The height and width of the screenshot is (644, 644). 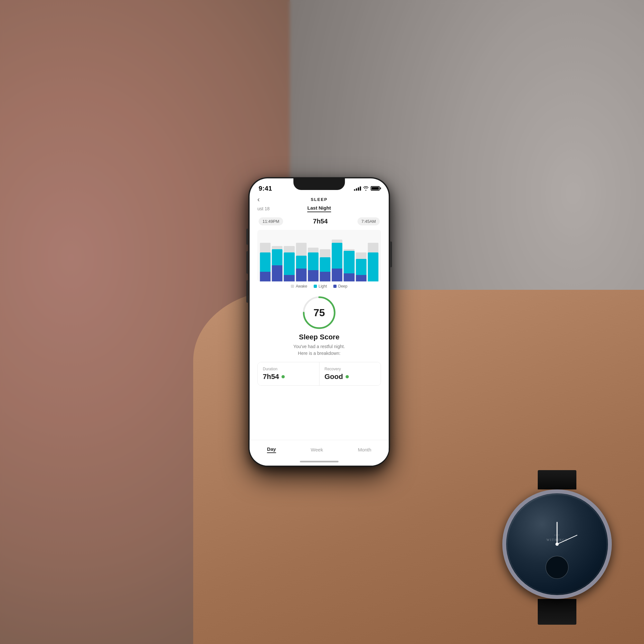 I want to click on power-button, so click(x=391, y=254).